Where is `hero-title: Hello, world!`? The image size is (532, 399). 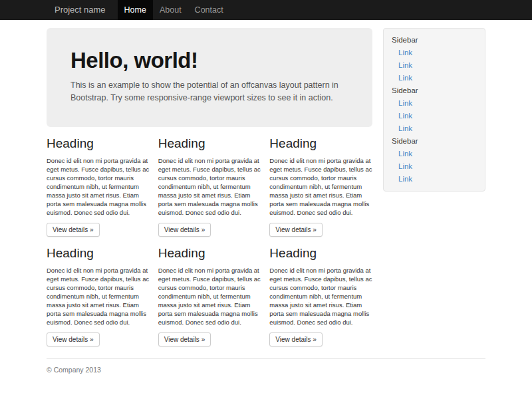 hero-title: Hello, world! is located at coordinates (209, 61).